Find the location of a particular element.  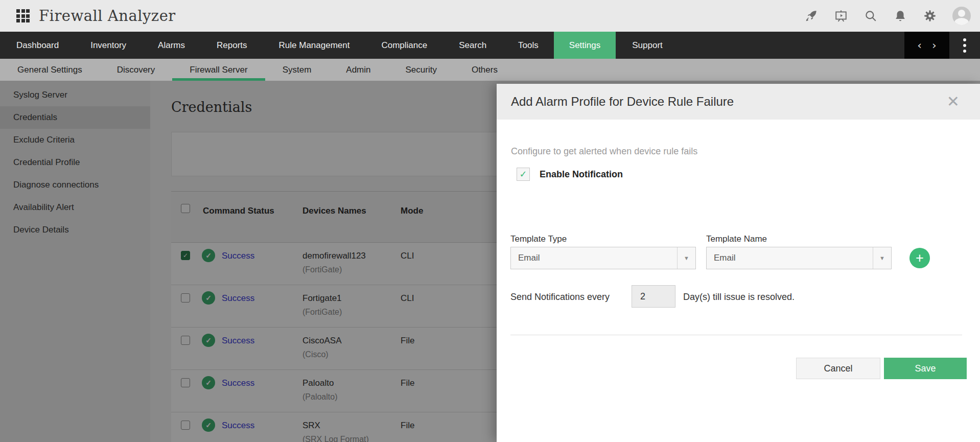

app-header: Firewall Analyzer is located at coordinates (490, 16).